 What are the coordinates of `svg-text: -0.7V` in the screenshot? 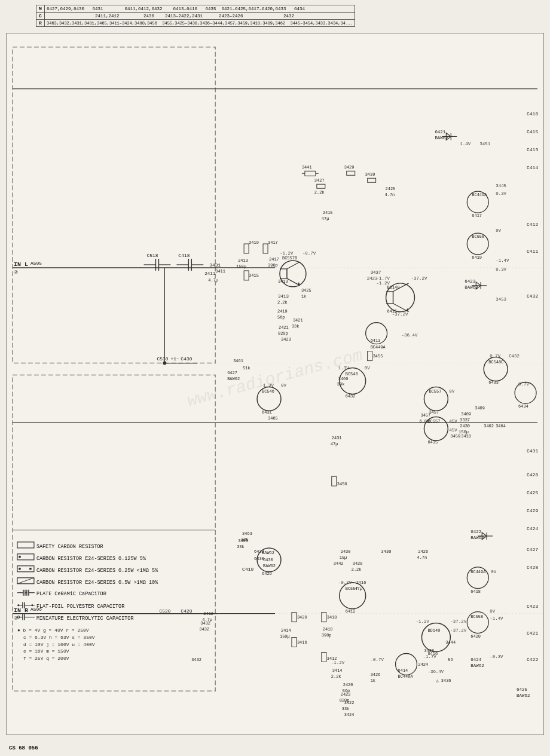 It's located at (346, 583).